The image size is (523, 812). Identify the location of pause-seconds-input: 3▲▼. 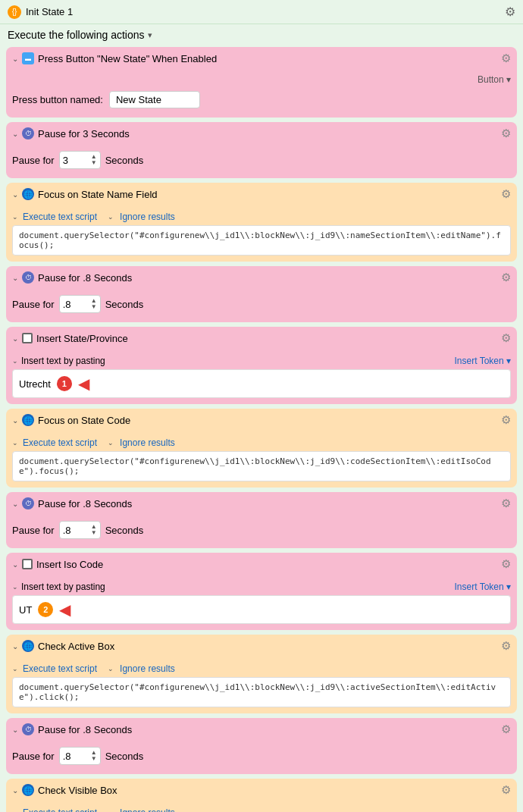
(80, 160).